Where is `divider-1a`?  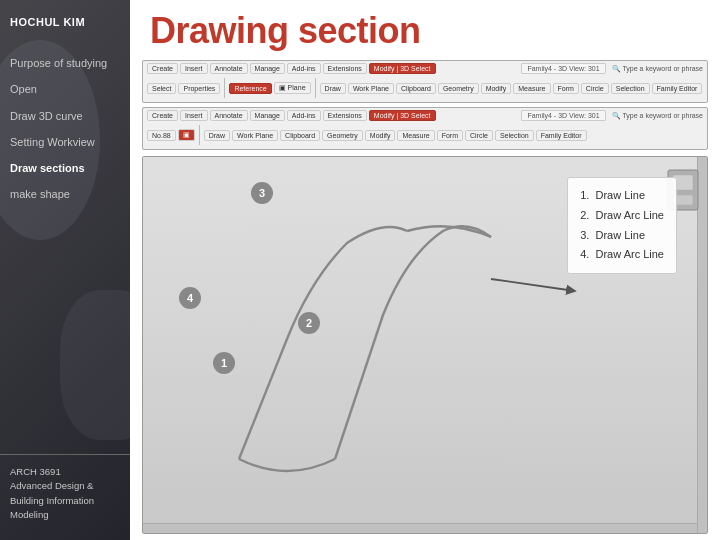
divider-1a is located at coordinates (224, 88).